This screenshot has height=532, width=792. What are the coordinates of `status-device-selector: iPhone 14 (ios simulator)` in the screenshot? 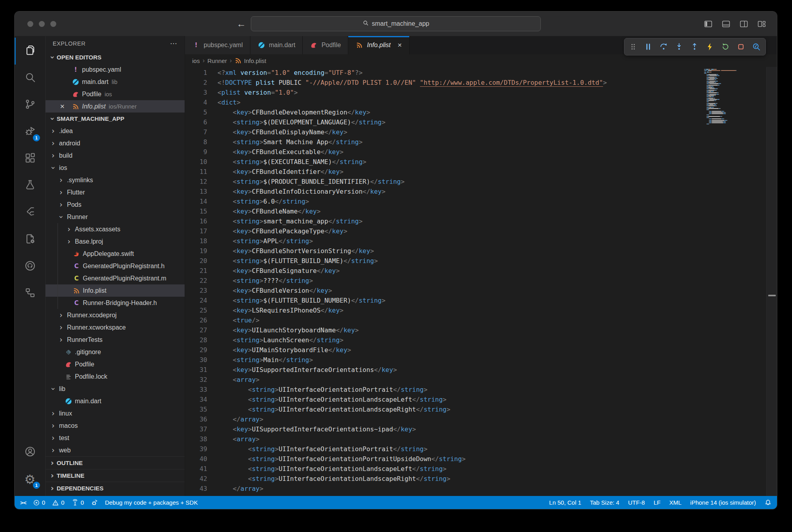 It's located at (723, 502).